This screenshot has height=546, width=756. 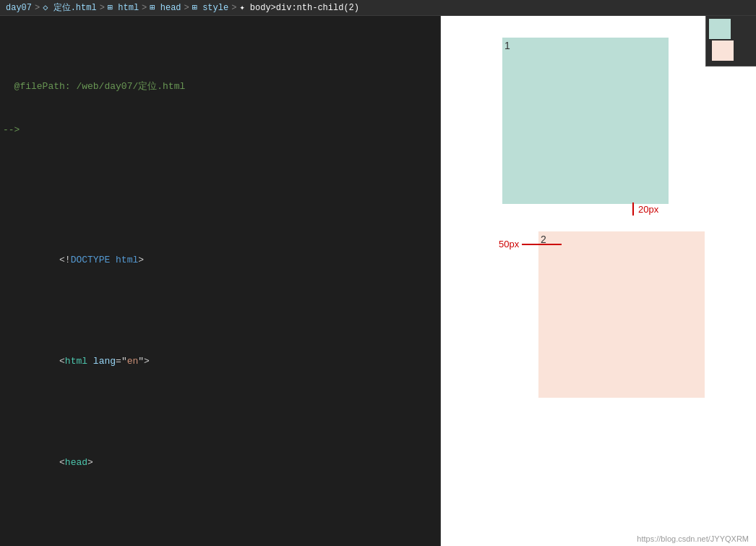 What do you see at coordinates (218, 260) in the screenshot?
I see `line-text: <!DOCTYPE html>` at bounding box center [218, 260].